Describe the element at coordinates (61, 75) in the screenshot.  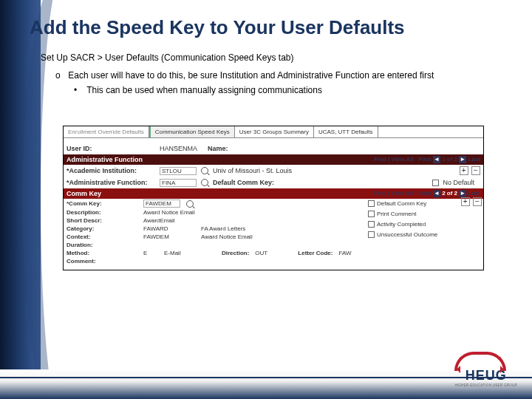
I see `bullet-marker: o` at that location.